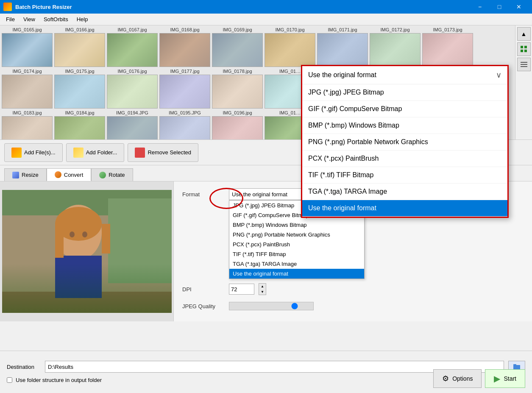 The height and width of the screenshot is (393, 532). I want to click on bottom-area: Destination Use folder structure in outp…, so click(266, 372).